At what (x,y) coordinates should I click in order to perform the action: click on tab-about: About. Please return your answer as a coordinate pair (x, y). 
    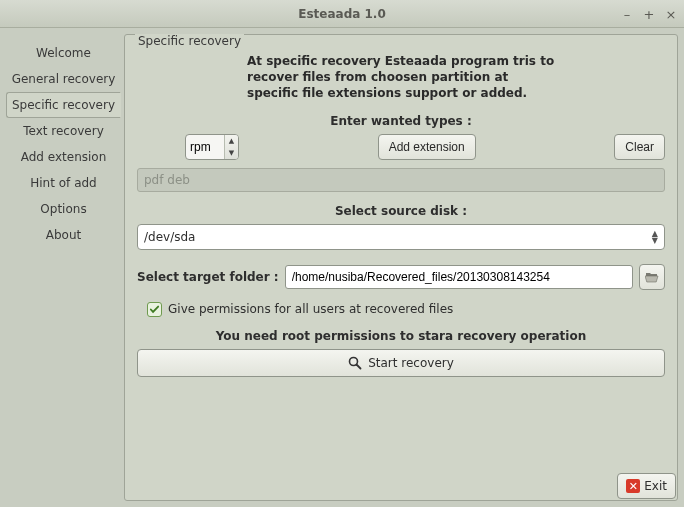
    Looking at the image, I should click on (63, 235).